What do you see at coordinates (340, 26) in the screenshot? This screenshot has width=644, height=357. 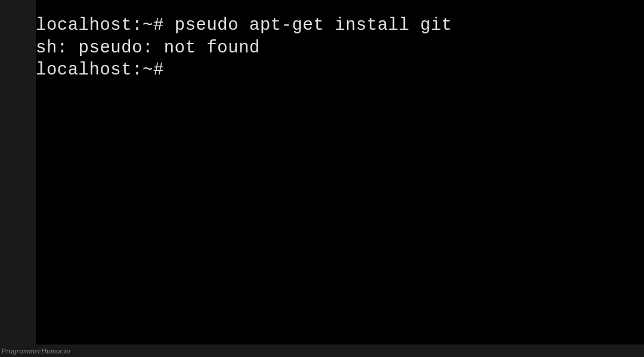 I see `terminal-line-command: localhost:~# pseudo apt-get install git` at bounding box center [340, 26].